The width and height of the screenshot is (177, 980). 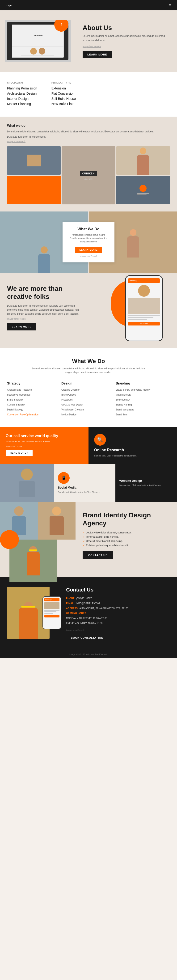 I want to click on list-item: Motion Design, so click(x=88, y=415).